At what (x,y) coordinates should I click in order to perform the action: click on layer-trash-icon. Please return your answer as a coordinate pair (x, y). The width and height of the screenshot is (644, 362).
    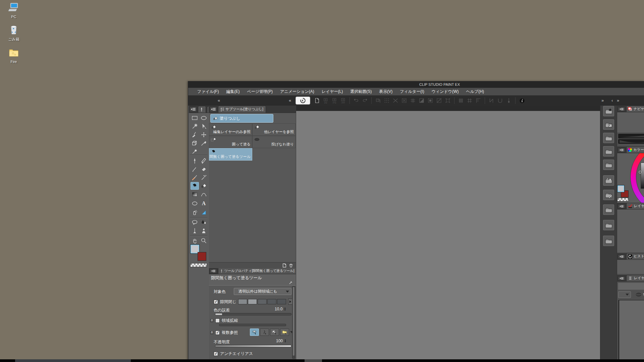
    Looking at the image, I should click on (643, 294).